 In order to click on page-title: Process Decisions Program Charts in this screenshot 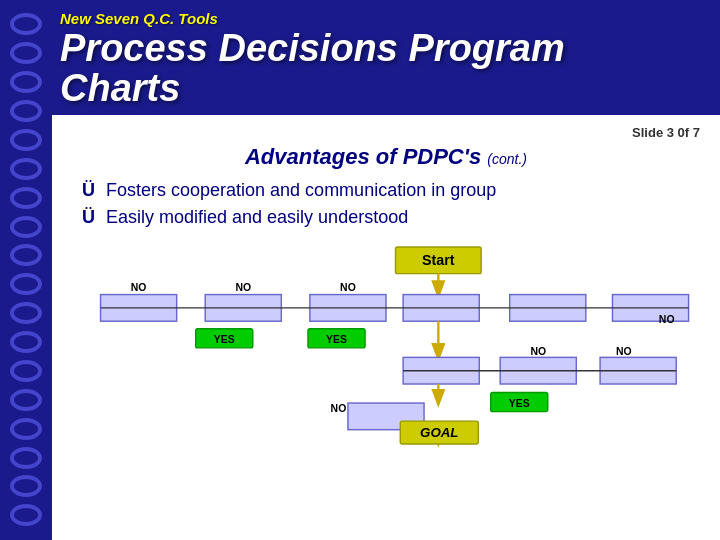, I will do `click(382, 69)`.